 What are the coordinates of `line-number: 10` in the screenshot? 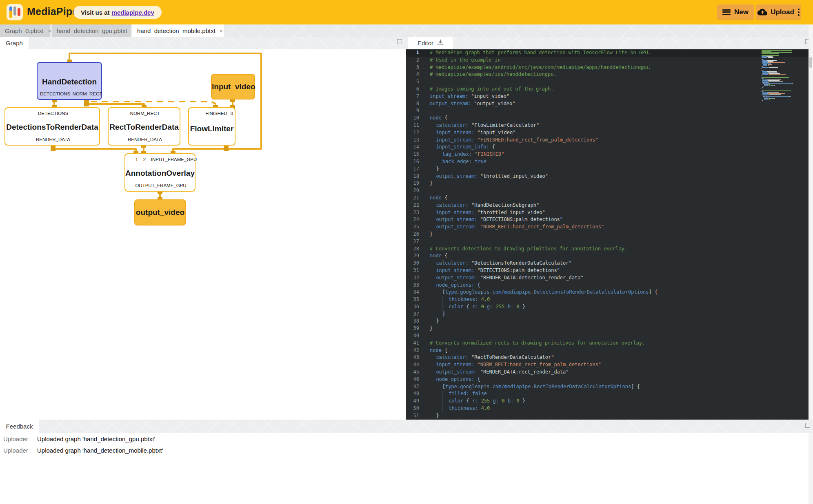 It's located at (415, 118).